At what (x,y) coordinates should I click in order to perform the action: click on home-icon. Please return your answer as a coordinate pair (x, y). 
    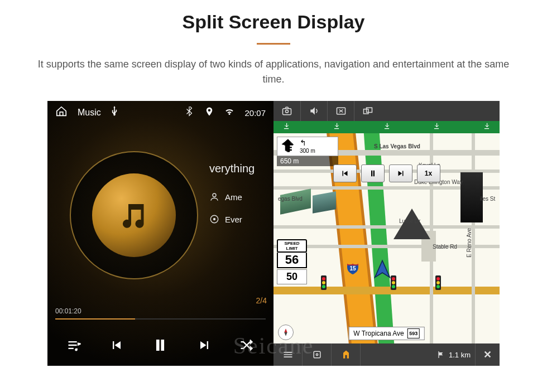
    Looking at the image, I should click on (61, 113).